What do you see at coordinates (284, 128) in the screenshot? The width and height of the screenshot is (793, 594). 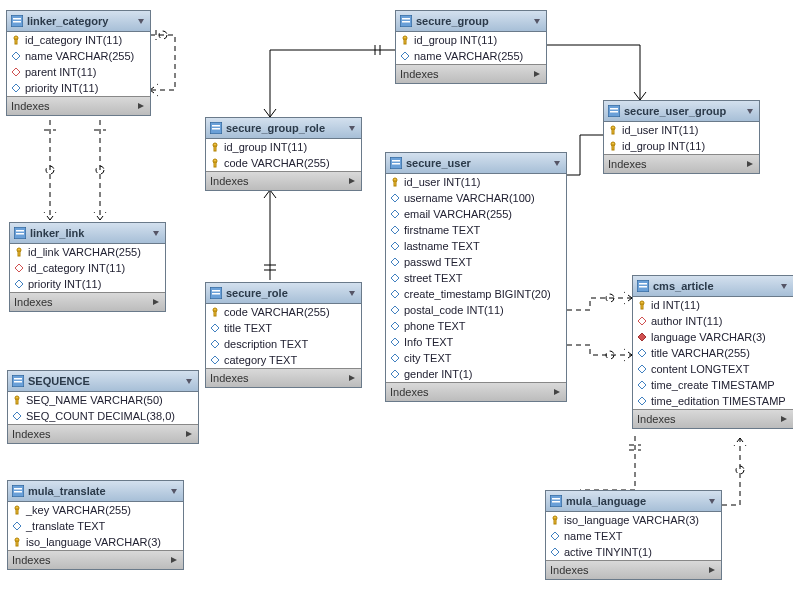 I see `entity-header: secure_group_role` at bounding box center [284, 128].